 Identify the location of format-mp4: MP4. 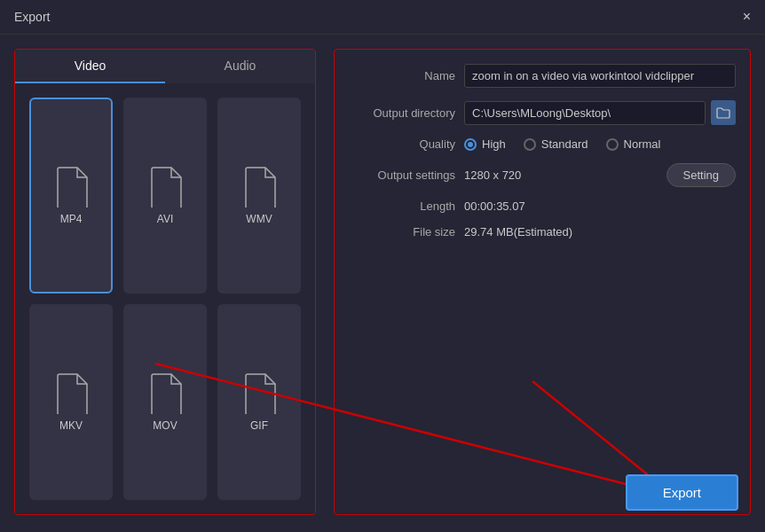
(71, 195).